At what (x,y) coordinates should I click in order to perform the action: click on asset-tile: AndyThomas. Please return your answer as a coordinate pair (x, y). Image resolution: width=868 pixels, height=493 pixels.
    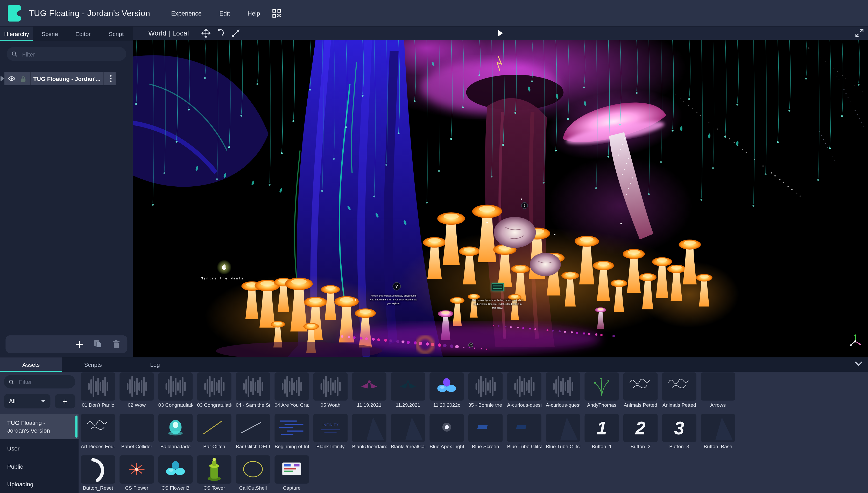
    Looking at the image, I should click on (601, 390).